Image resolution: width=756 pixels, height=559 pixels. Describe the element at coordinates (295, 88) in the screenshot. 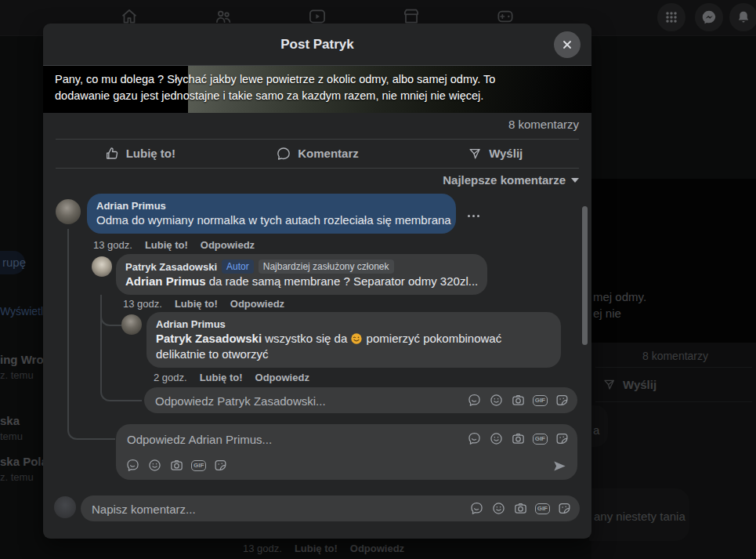

I see `post-text: Pany, co mu dolega ? Słychać jakby lewe …` at that location.